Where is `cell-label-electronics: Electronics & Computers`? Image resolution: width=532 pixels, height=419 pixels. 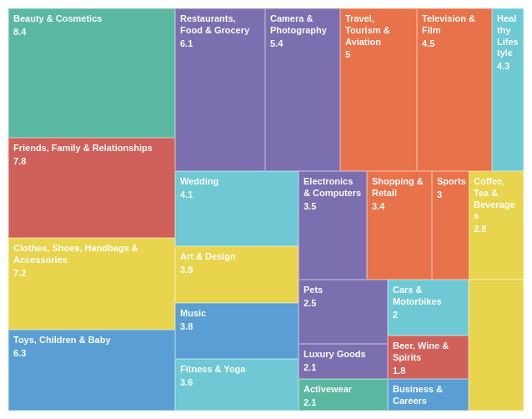
cell-label-electronics: Electronics & Computers is located at coordinates (333, 188).